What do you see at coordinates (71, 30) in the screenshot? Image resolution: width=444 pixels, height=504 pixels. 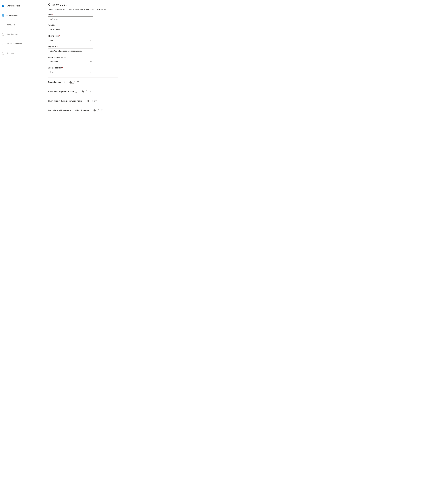 I see `subtitle-input` at bounding box center [71, 30].